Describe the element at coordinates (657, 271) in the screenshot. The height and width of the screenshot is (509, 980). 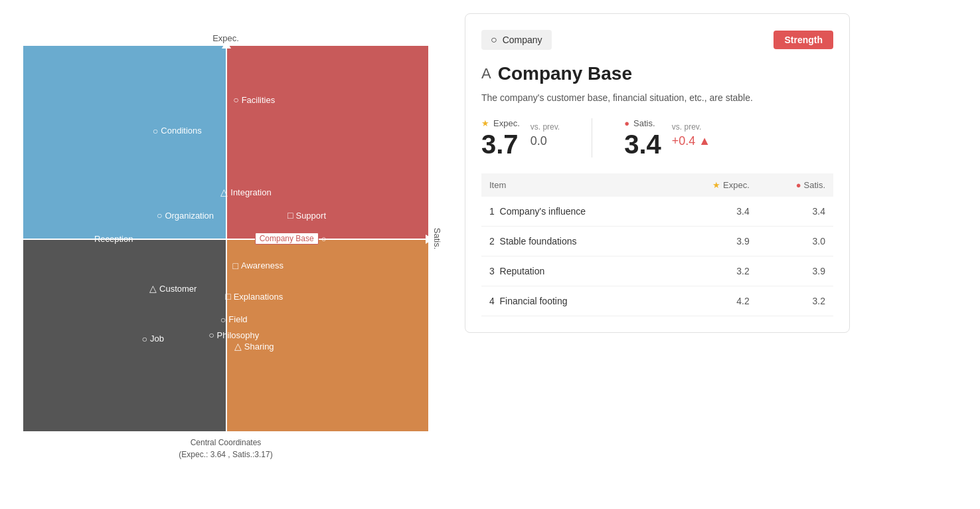
I see `table-row: 3 Reputation 3.2 3.9` at that location.